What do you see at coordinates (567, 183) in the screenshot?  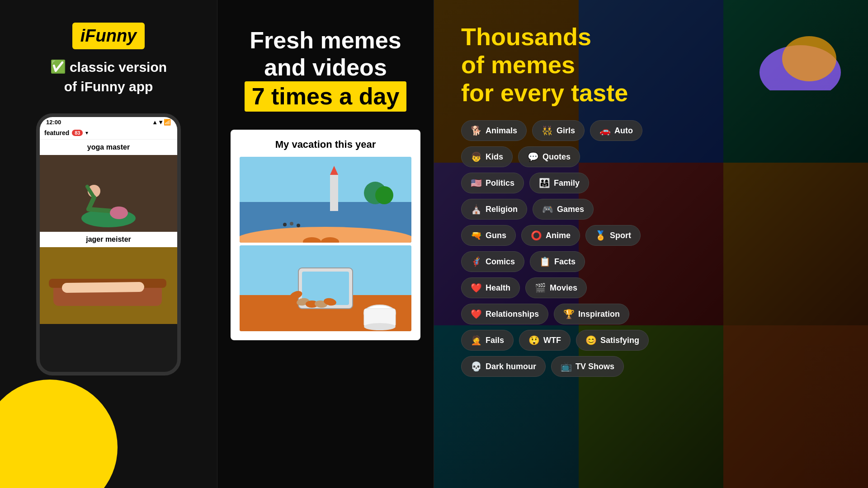 I see `family-label: Family` at bounding box center [567, 183].